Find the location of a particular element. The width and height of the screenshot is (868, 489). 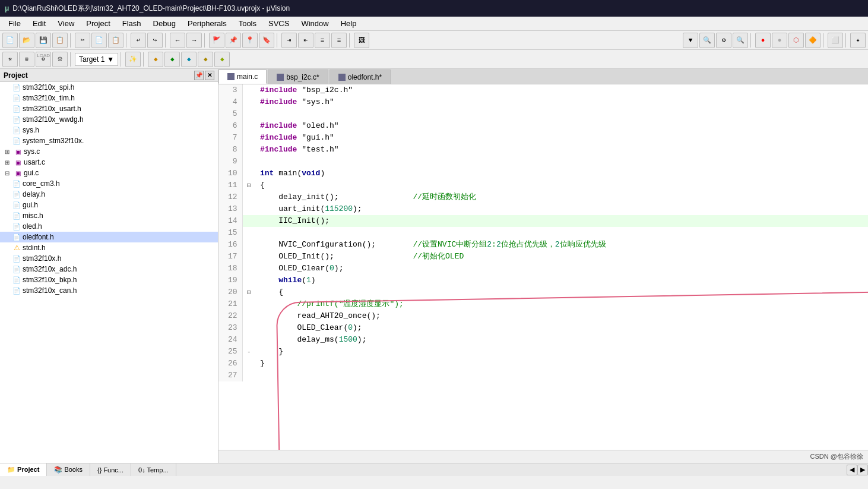

tree-item-oledfont: 📄 oledfont.h is located at coordinates (109, 237).